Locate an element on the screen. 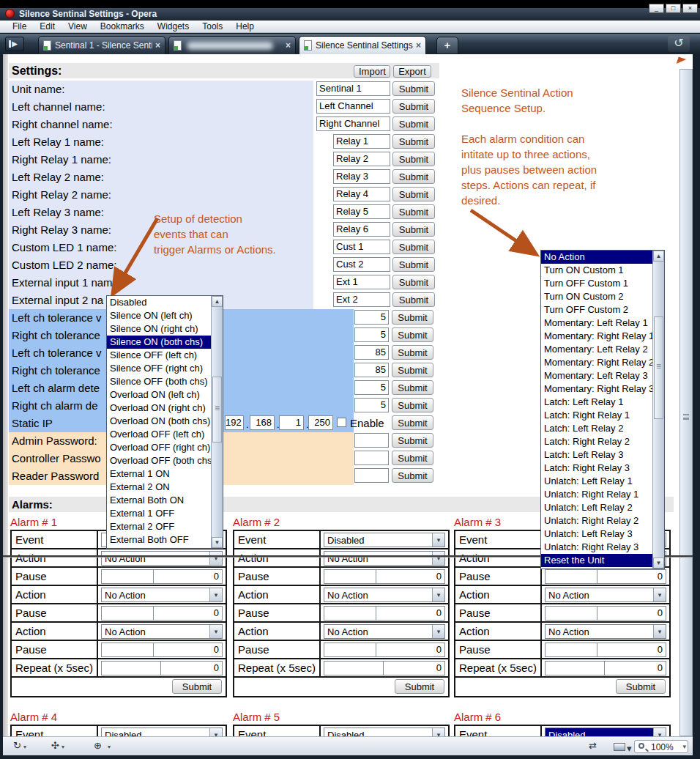 The image size is (700, 759). dropdown-option: Momentary: Left Relay 3 is located at coordinates (597, 376).